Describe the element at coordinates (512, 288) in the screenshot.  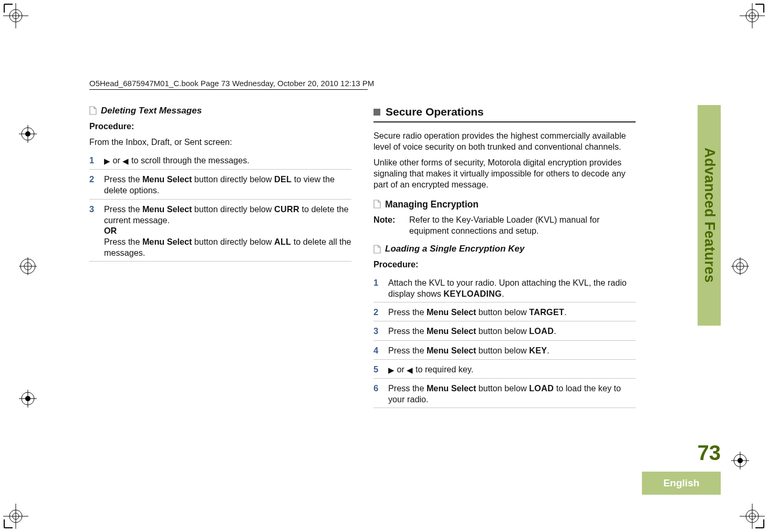
I see `step-text: Attach the KVL to your radio. Upon attac…` at that location.